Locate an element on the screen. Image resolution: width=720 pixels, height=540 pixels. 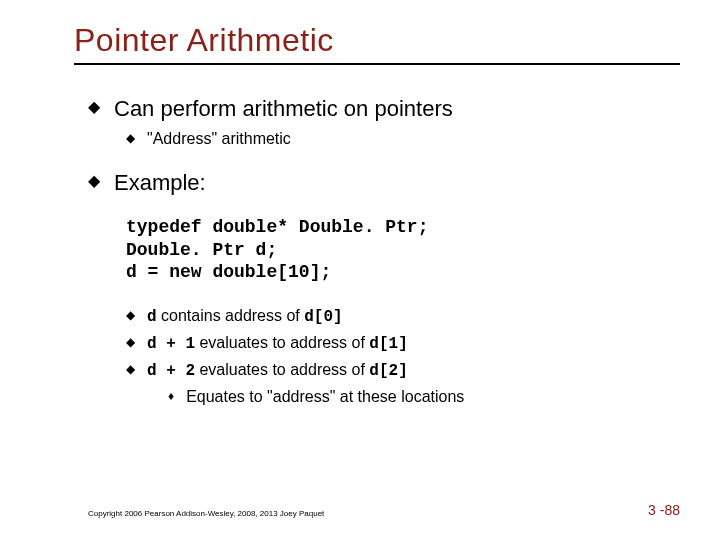
bullet-item: ◆ Example: is located at coordinates (374, 183).